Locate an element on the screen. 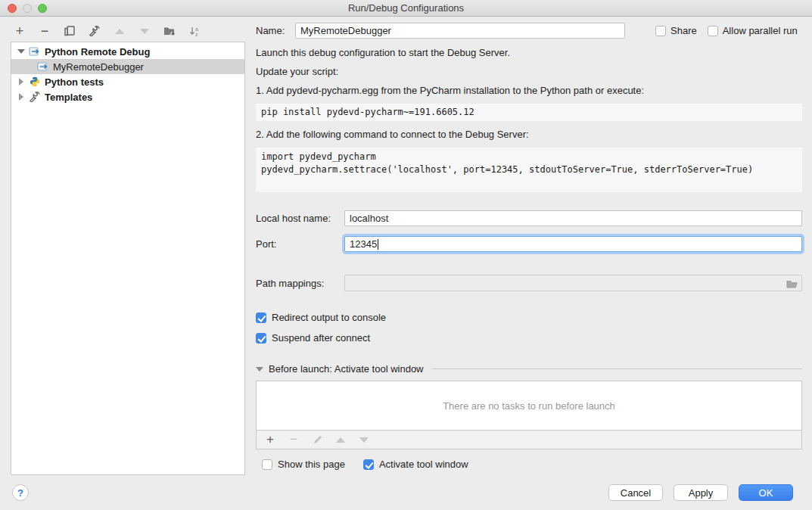 The height and width of the screenshot is (510, 812). svg-text: a is located at coordinates (197, 29).